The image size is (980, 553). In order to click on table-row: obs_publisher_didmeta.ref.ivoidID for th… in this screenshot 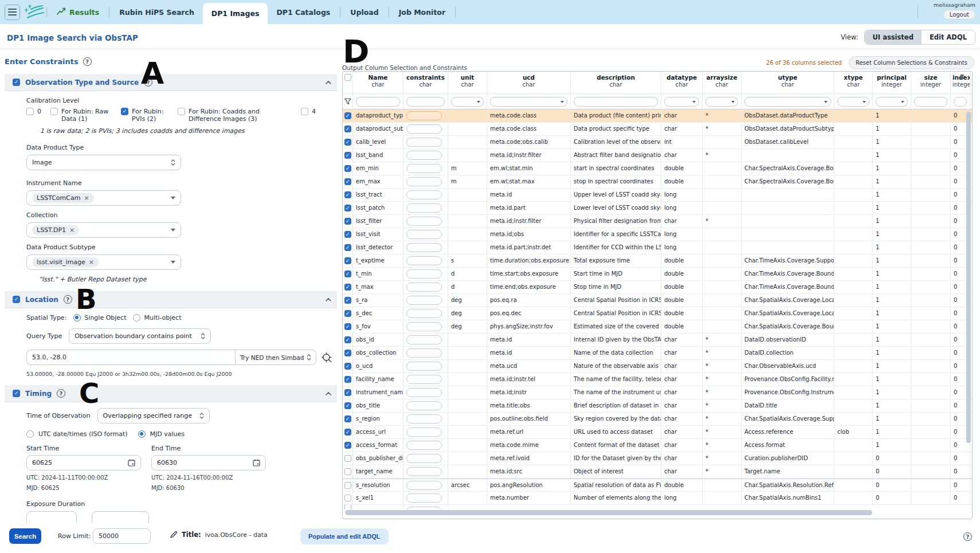, I will do `click(657, 458)`.